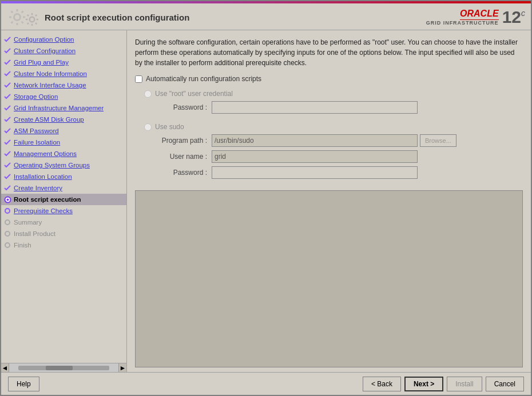  Describe the element at coordinates (315, 173) in the screenshot. I see `sudo-password-input` at that location.